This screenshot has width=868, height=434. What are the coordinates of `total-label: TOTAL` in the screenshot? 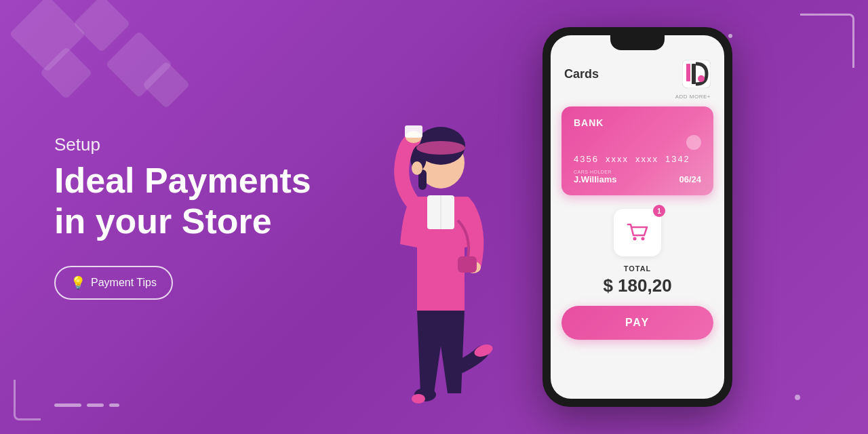 It's located at (637, 269).